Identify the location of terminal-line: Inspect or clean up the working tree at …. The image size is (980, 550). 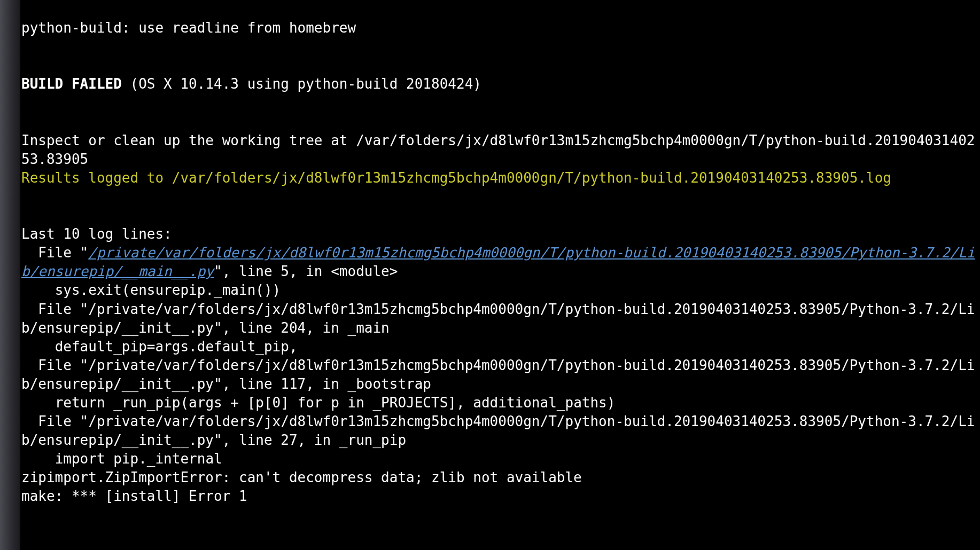
(498, 150).